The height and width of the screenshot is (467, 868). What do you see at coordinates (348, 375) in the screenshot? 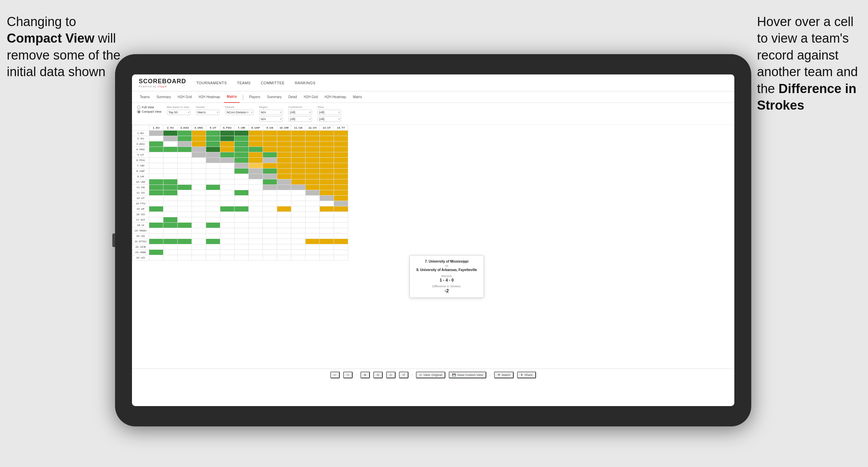
I see `redo-button: ↪` at bounding box center [348, 375].